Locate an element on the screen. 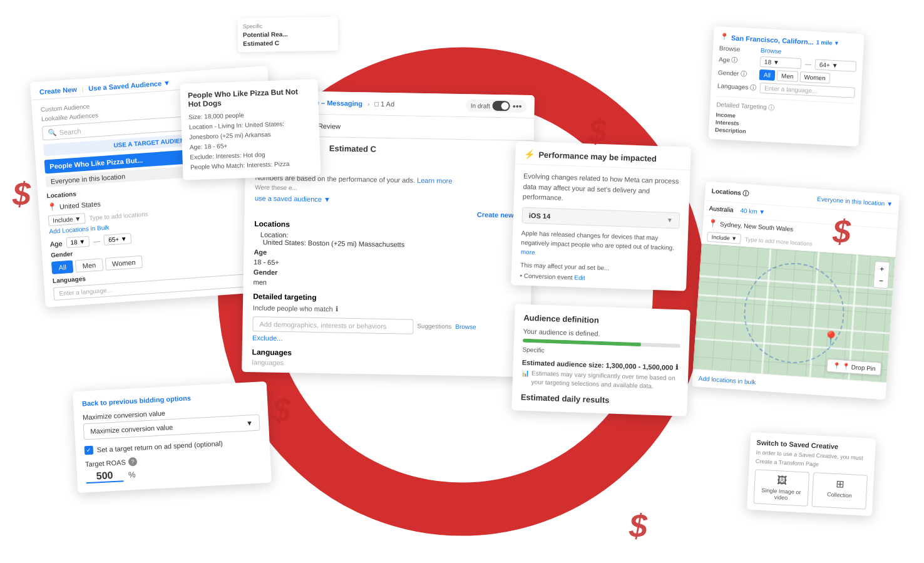  gender-value-main: men is located at coordinates (388, 284).